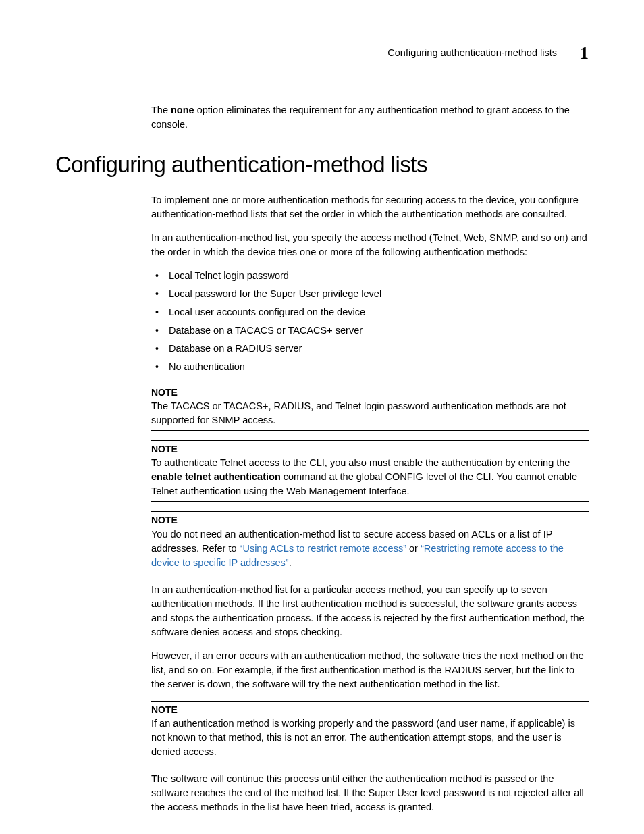 This screenshot has height=834, width=644. What do you see at coordinates (360, 118) in the screenshot?
I see `text: option eliminates the requirement for an…` at bounding box center [360, 118].